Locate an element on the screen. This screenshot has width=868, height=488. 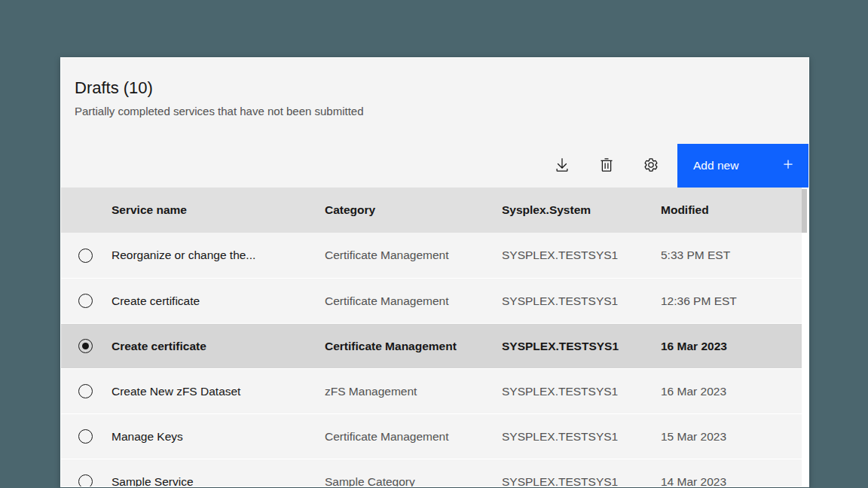
cell-service-name: Create New zFS Dataset is located at coordinates (206, 392).